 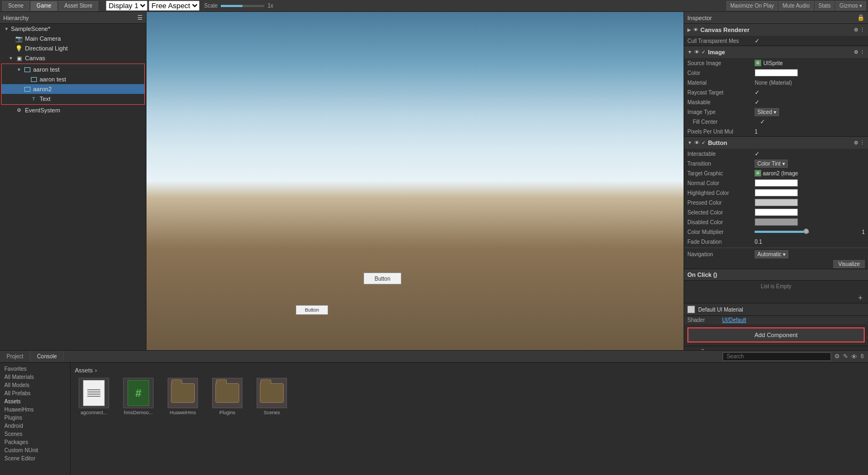 What do you see at coordinates (776, 52) in the screenshot?
I see `image-section-header: ▼ 👁 ✓ Image ⚙ ⋮` at bounding box center [776, 52].